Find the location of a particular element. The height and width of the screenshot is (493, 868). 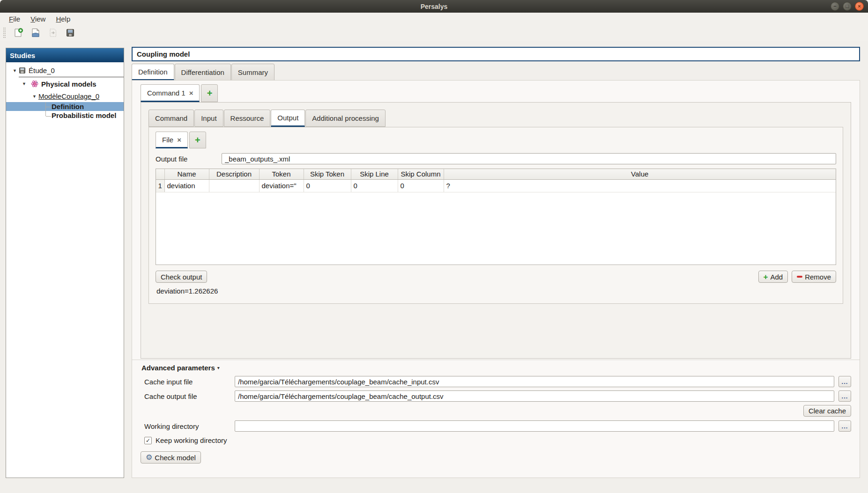

keep-working-directory-checkbox: ✓ is located at coordinates (148, 441).